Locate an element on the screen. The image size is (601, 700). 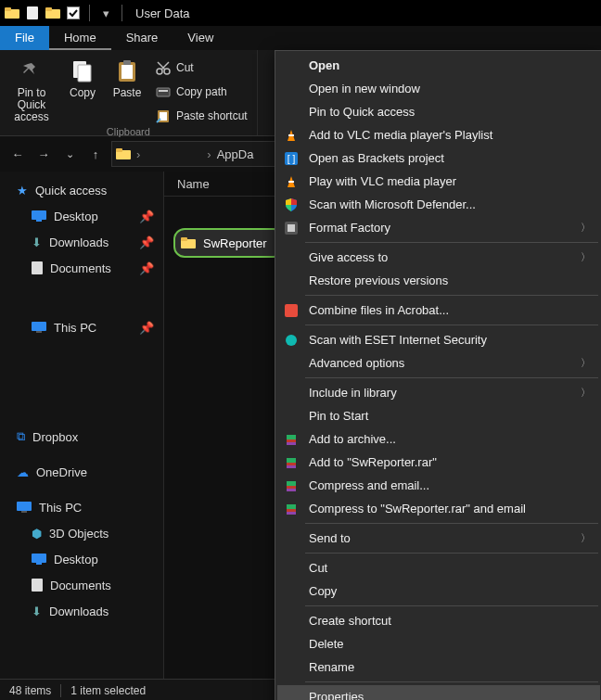
tab-share: Share is located at coordinates (143, 38).